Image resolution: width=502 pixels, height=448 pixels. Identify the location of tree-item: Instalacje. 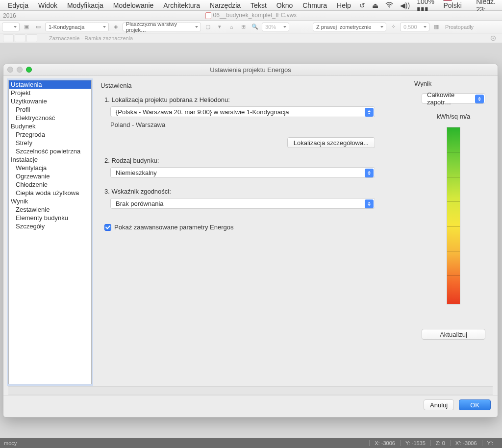
(50, 160).